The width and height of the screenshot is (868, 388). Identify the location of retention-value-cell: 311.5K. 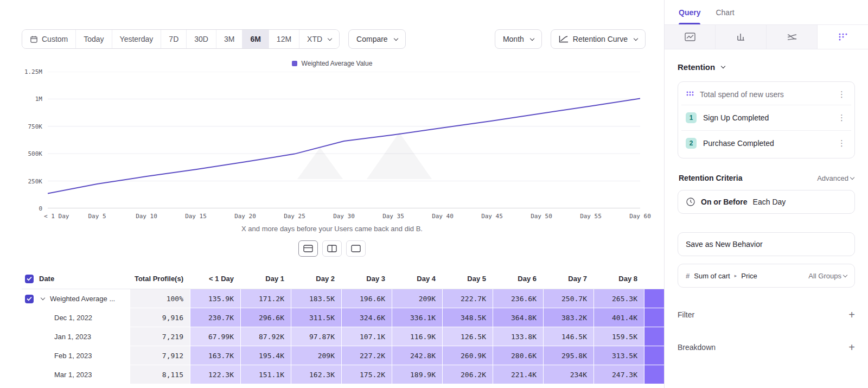
(316, 318).